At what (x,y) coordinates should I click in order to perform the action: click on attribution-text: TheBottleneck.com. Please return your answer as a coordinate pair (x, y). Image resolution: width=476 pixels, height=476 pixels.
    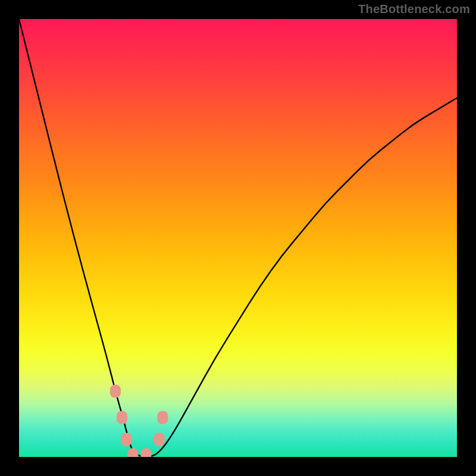
    Looking at the image, I should click on (414, 10).